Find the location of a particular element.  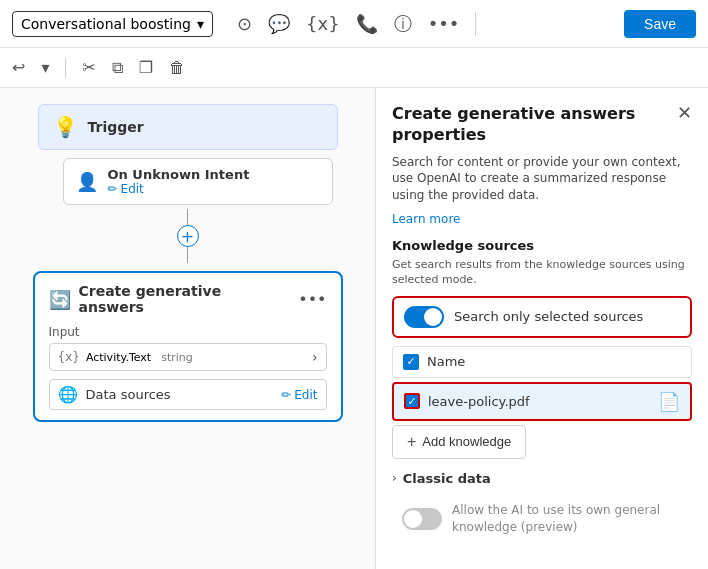

delete-icon: 🗑 is located at coordinates (177, 68).